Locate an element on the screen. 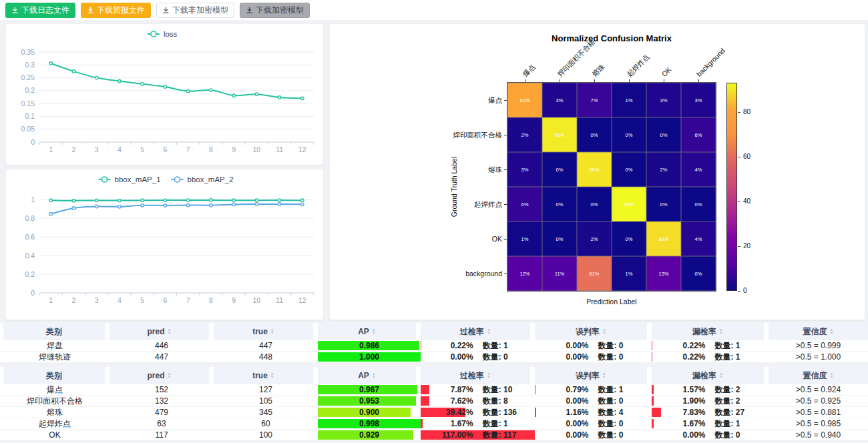 This screenshot has width=868, height=443. legend-loss: loss is located at coordinates (163, 34).